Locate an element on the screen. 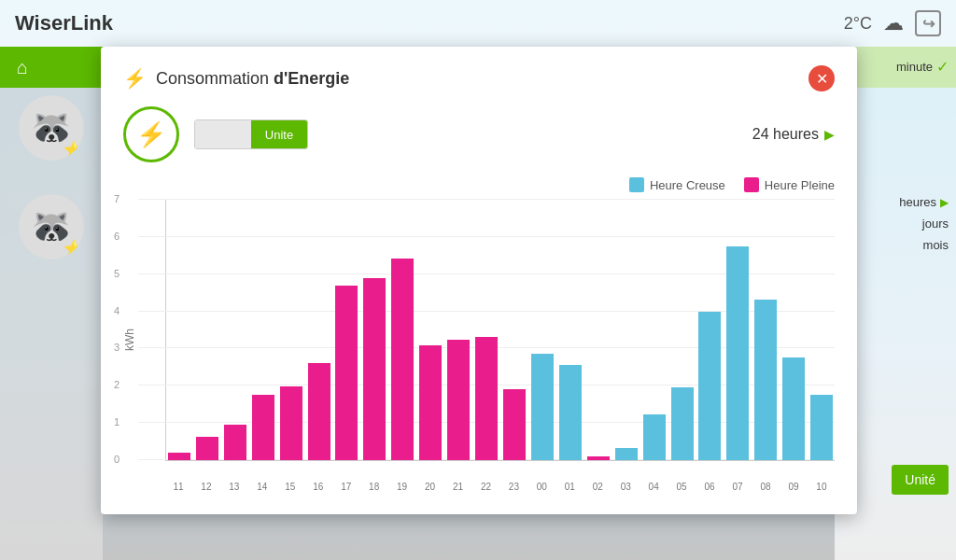  heures-arrow-icon: ▶ is located at coordinates (945, 203).